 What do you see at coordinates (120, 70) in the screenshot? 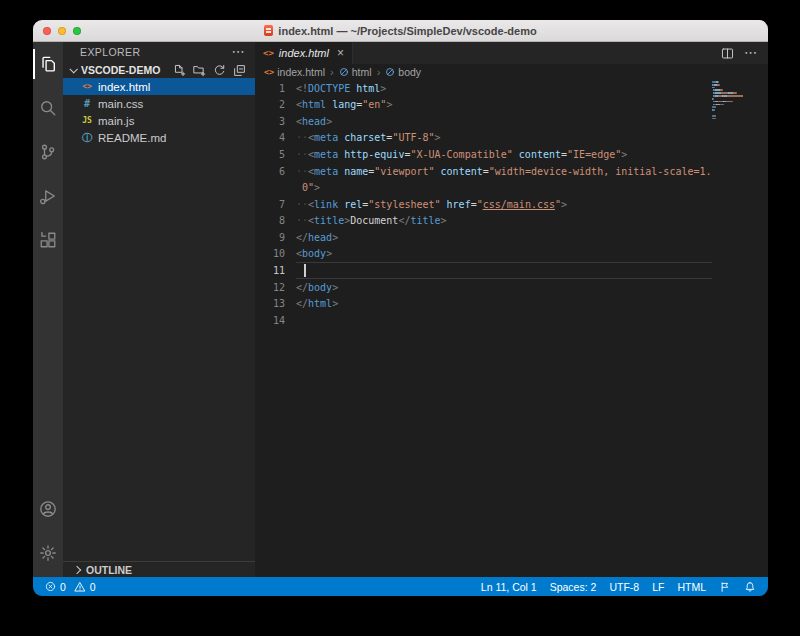
I see `folder-name: VSCODE-DEMO` at bounding box center [120, 70].